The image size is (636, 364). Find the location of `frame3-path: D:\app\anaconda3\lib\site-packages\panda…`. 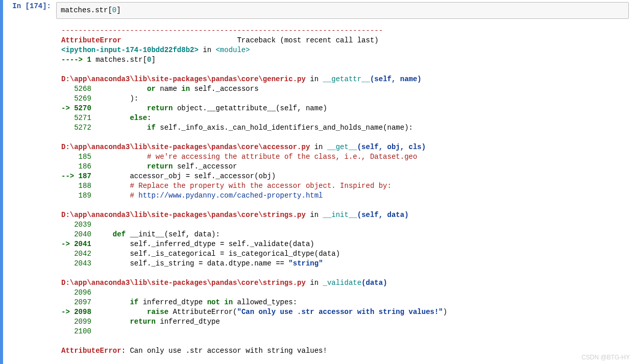

frame3-path: D:\app\anaconda3\lib\site-packages\panda… is located at coordinates (184, 215).